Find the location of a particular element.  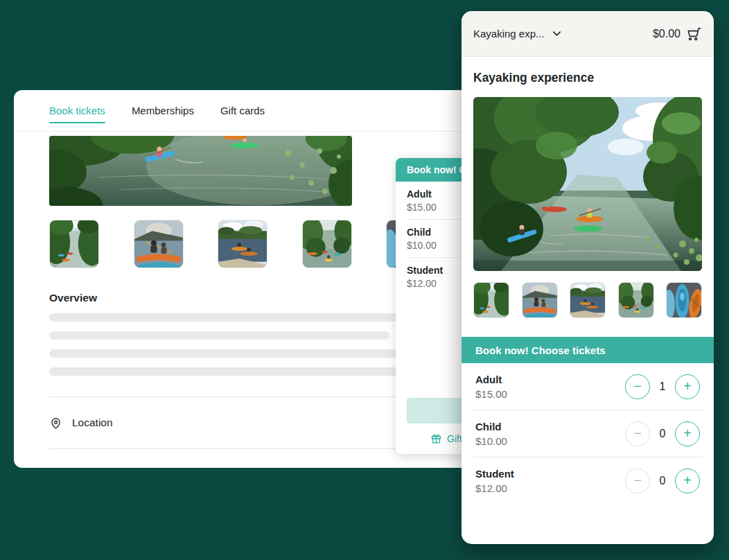

ticket-price: $15.00 is located at coordinates (491, 394).